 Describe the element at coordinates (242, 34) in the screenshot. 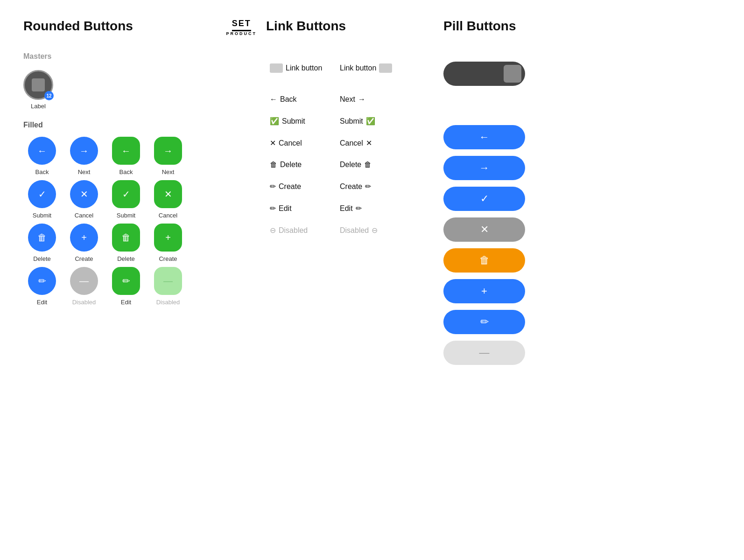

I see `logo-line2: PRODUCT` at that location.